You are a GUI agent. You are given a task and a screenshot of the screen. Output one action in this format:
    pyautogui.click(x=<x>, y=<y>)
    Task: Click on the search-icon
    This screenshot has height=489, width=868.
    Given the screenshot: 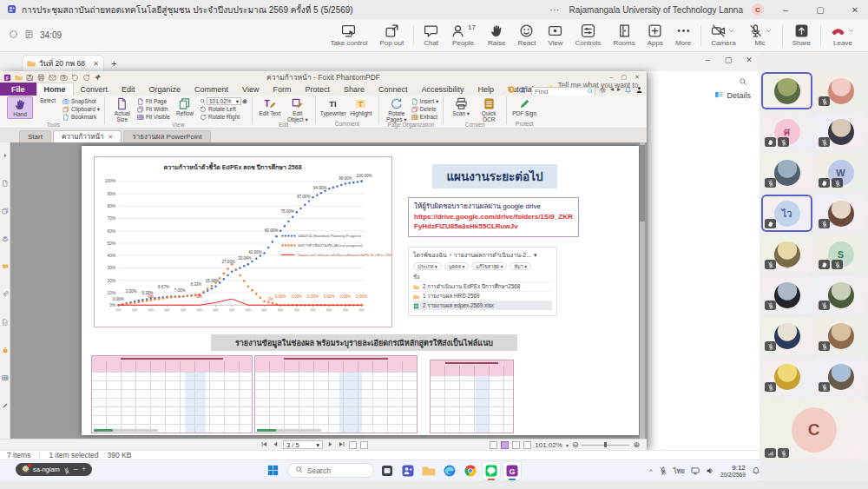 What is the action you would take?
    pyautogui.click(x=743, y=82)
    